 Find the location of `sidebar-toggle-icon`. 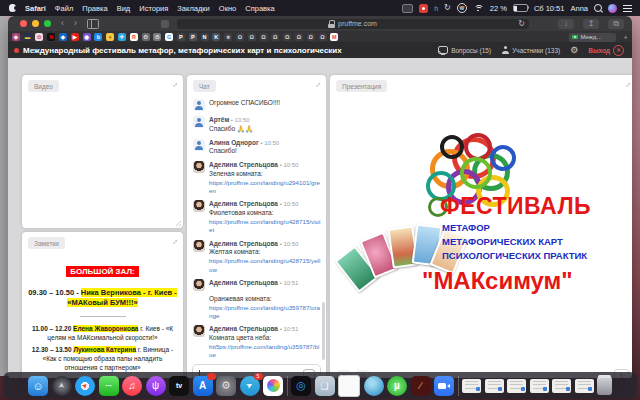

sidebar-toggle-icon is located at coordinates (93, 24).